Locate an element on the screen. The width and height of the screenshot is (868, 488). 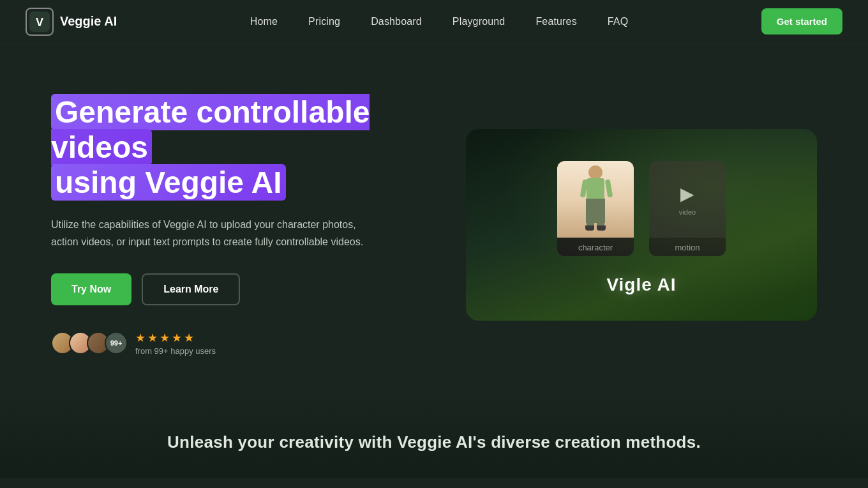
character-figure is located at coordinates (595, 199).